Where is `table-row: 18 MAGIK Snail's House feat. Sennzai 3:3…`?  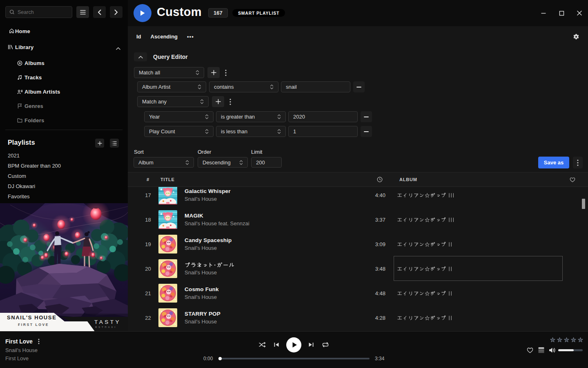
table-row: 18 MAGIK Snail's House feat. Sennzai 3:3… is located at coordinates (358, 220).